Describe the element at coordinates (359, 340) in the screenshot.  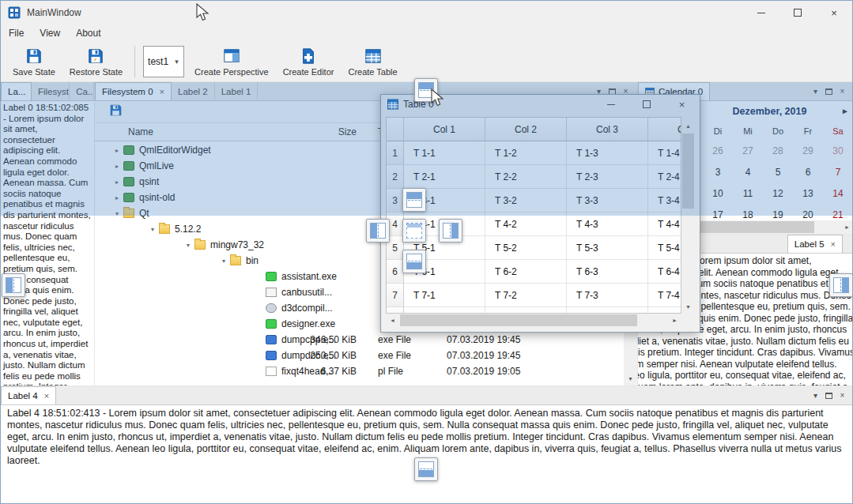
I see `tree-item-dumpcpp-e: dumpcpp.e...346,50 KiBexe File07.03.2019…` at that location.